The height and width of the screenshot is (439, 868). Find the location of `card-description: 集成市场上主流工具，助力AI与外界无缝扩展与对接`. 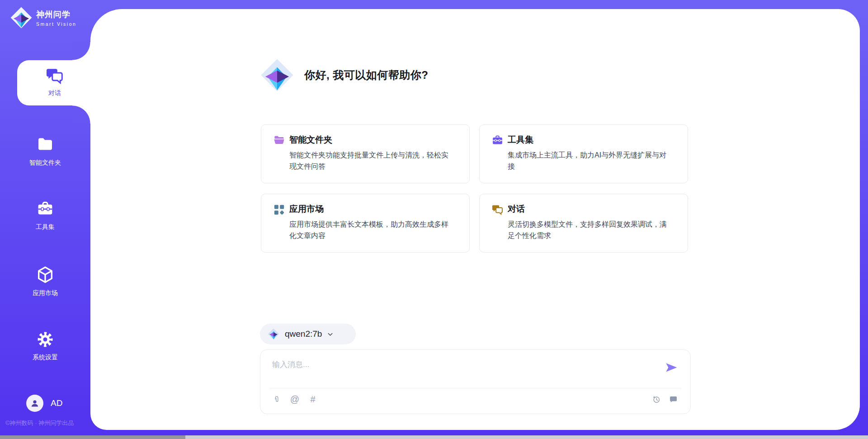

card-description: 集成市场上主流工具，助力AI与外界无缝扩展与对接 is located at coordinates (590, 161).